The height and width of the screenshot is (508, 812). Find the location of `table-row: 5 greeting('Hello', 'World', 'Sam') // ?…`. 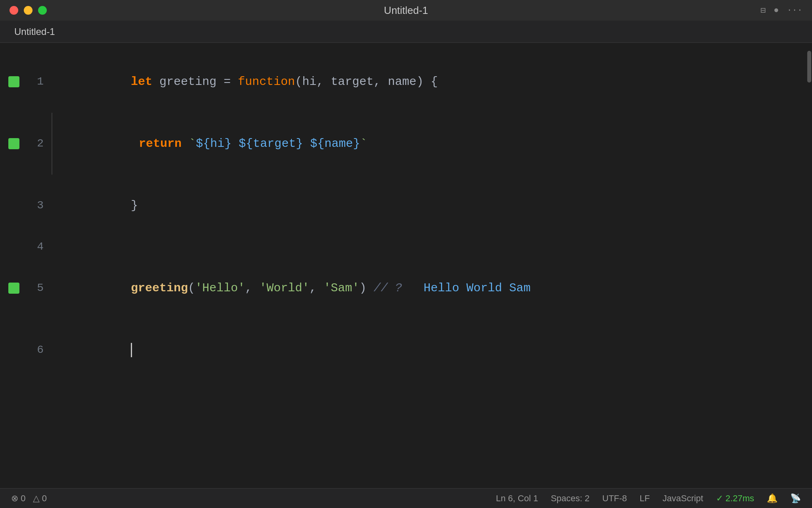

table-row: 5 greeting('Hello', 'World', 'Sam') // ?… is located at coordinates (402, 288).